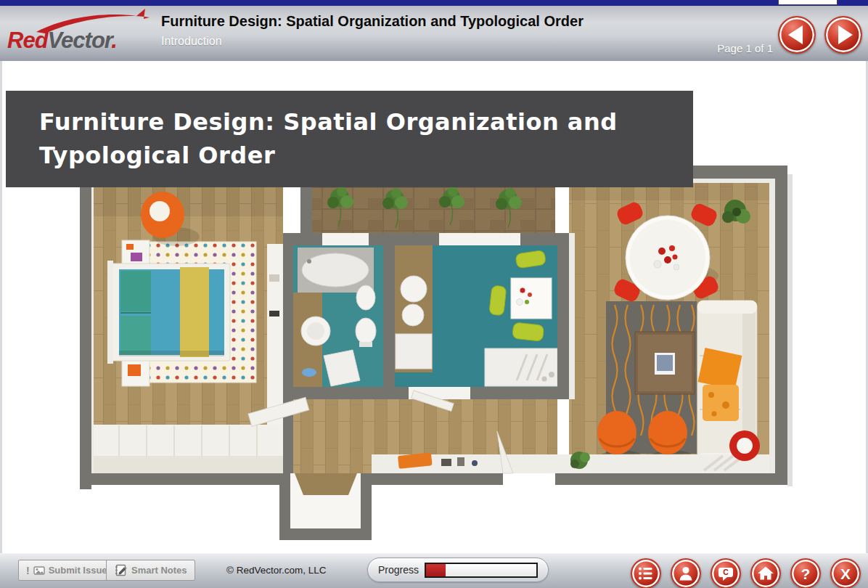 The image size is (868, 588). Describe the element at coordinates (398, 570) in the screenshot. I see `progress-label: Progress` at that location.